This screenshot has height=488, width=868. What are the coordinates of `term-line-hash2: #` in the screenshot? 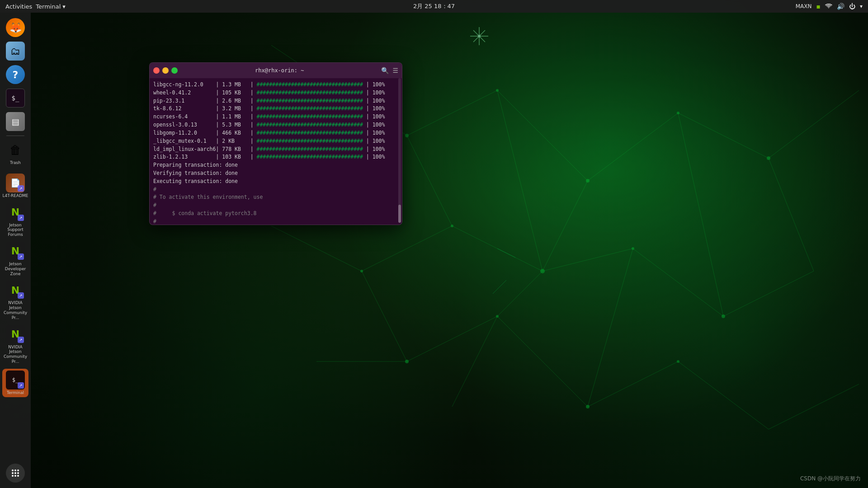 It's located at (276, 206).